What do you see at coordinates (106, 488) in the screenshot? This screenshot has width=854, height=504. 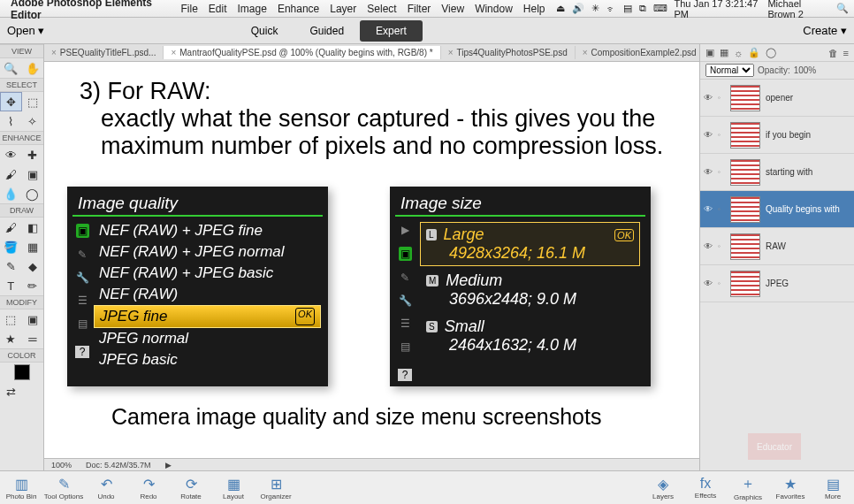 I see `undo-button: ↶Undo` at bounding box center [106, 488].